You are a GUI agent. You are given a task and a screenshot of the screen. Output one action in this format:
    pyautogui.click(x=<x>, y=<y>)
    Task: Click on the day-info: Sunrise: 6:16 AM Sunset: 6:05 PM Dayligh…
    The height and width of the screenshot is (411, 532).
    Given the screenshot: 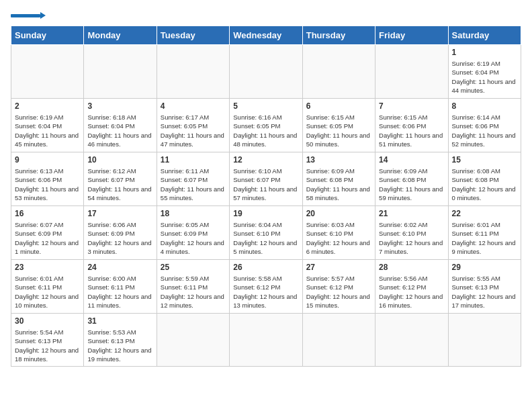 What is the action you would take?
    pyautogui.click(x=266, y=130)
    